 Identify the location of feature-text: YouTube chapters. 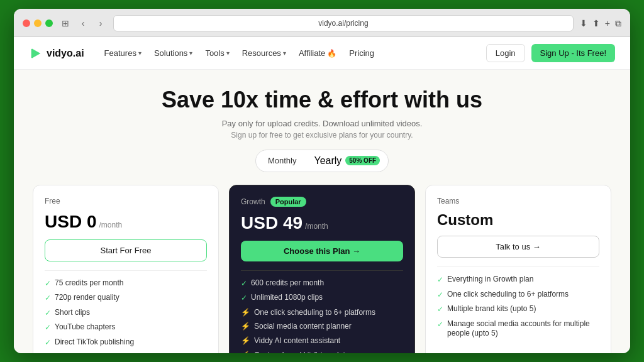
(86, 327).